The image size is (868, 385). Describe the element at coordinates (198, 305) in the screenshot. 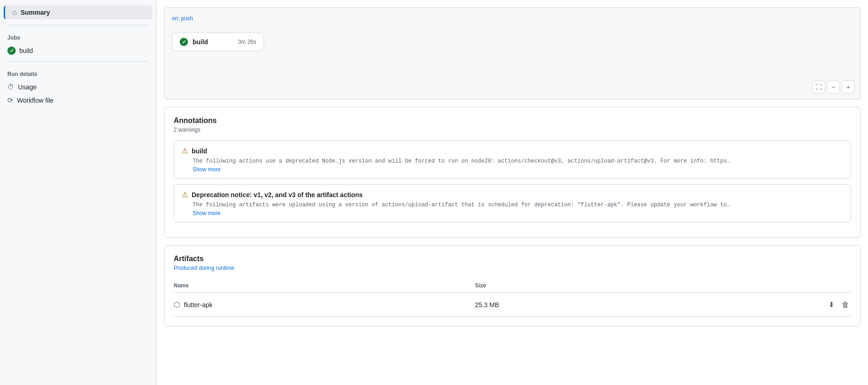

I see `artifact-name: flutter-apk` at that location.